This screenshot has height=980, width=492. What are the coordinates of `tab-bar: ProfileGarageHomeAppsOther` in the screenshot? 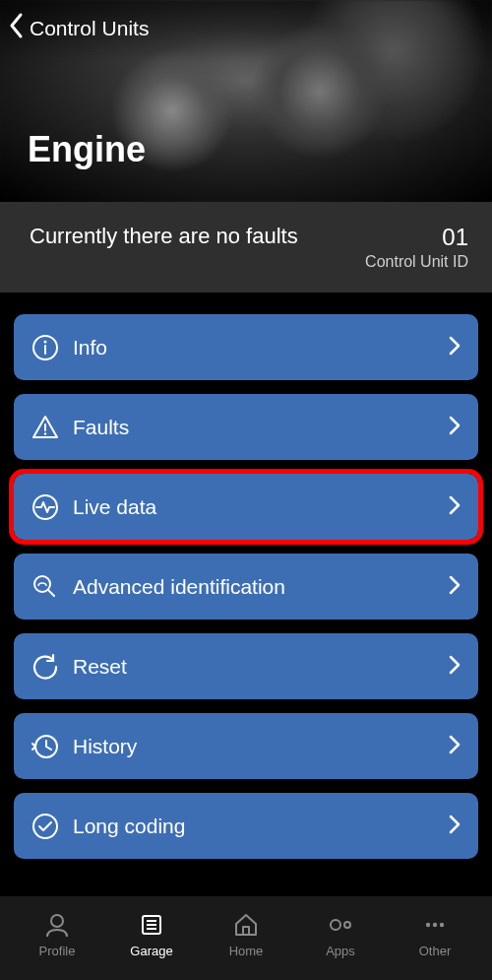 It's located at (246, 938).